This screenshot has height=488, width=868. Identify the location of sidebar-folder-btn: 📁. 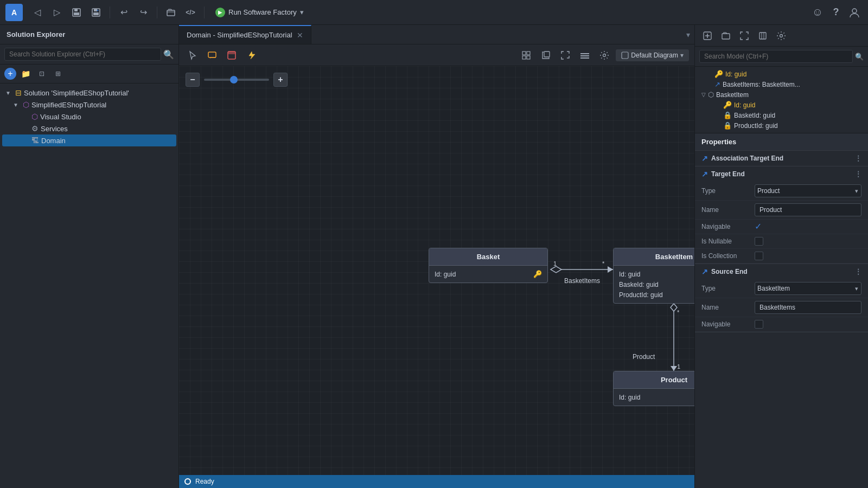
(25, 74).